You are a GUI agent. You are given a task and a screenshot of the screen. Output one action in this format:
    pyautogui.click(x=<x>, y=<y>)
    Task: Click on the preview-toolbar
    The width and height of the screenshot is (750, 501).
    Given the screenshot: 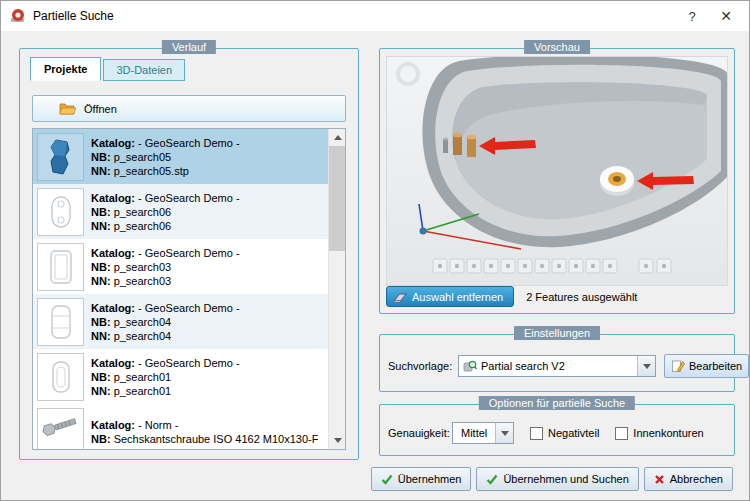 What is the action you would take?
    pyautogui.click(x=552, y=266)
    